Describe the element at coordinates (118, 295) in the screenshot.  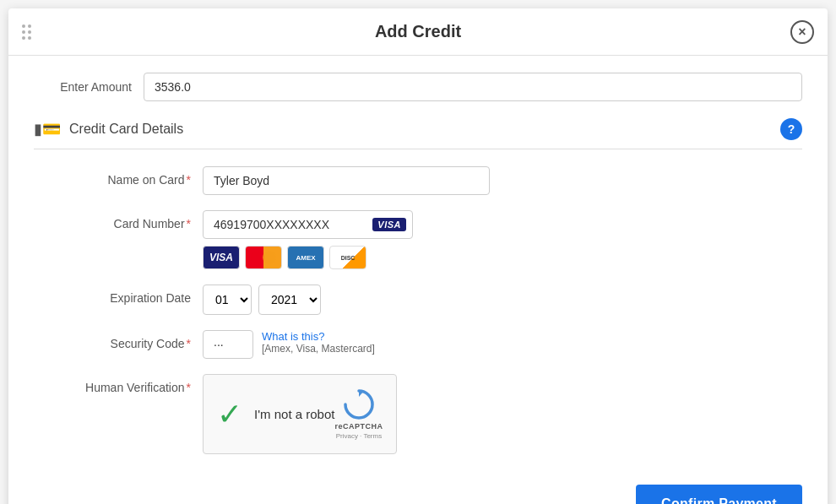
I see `expiry-label: Expiration Date` at that location.